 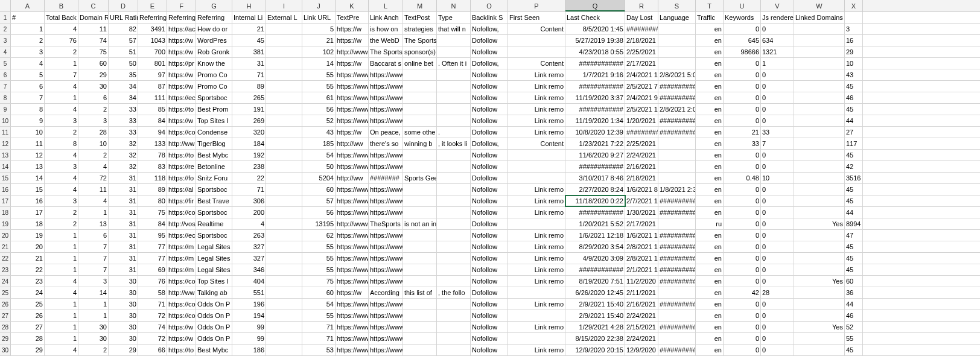 I want to click on cell: http://vos, so click(x=182, y=224).